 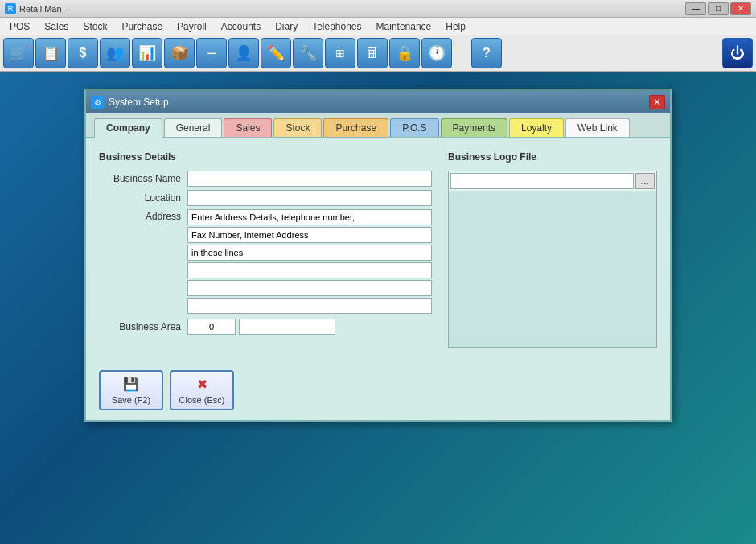 What do you see at coordinates (718, 9) in the screenshot?
I see `window-controls: — □ ✕` at bounding box center [718, 9].